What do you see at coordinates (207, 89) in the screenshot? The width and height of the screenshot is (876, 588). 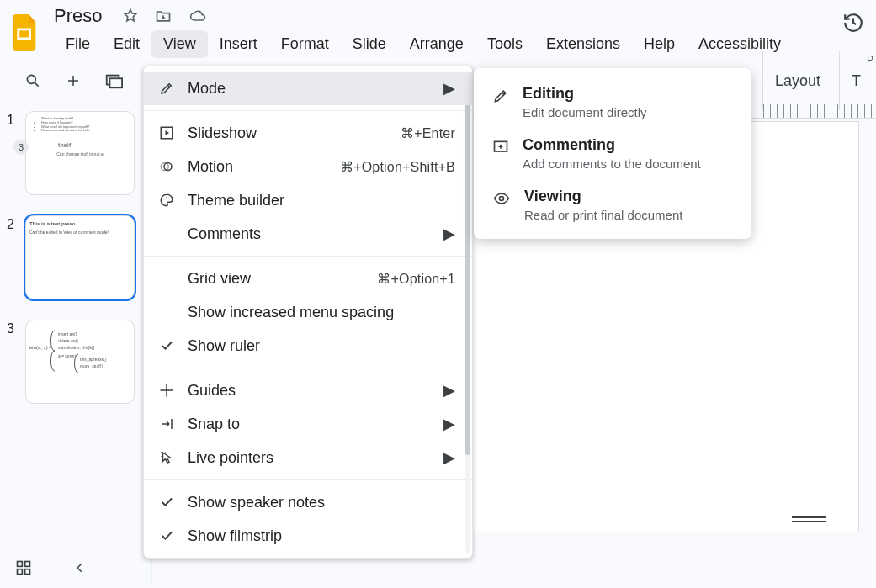 I see `menu-item-label: Mode` at bounding box center [207, 89].